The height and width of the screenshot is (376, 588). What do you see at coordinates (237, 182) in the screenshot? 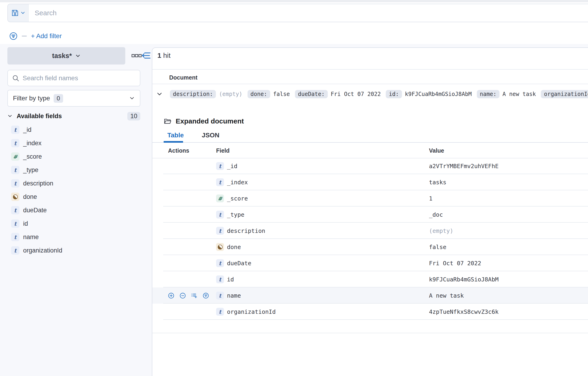
I see `row-field-name: _index` at bounding box center [237, 182].